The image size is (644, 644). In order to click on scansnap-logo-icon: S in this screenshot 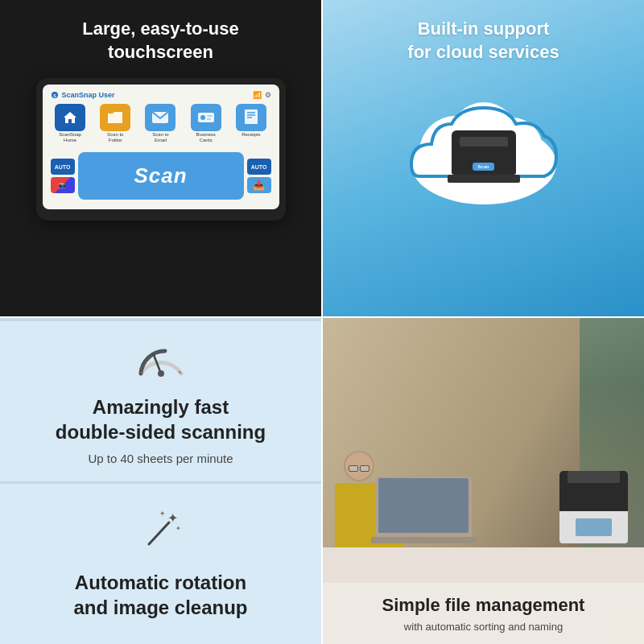, I will do `click(55, 95)`.